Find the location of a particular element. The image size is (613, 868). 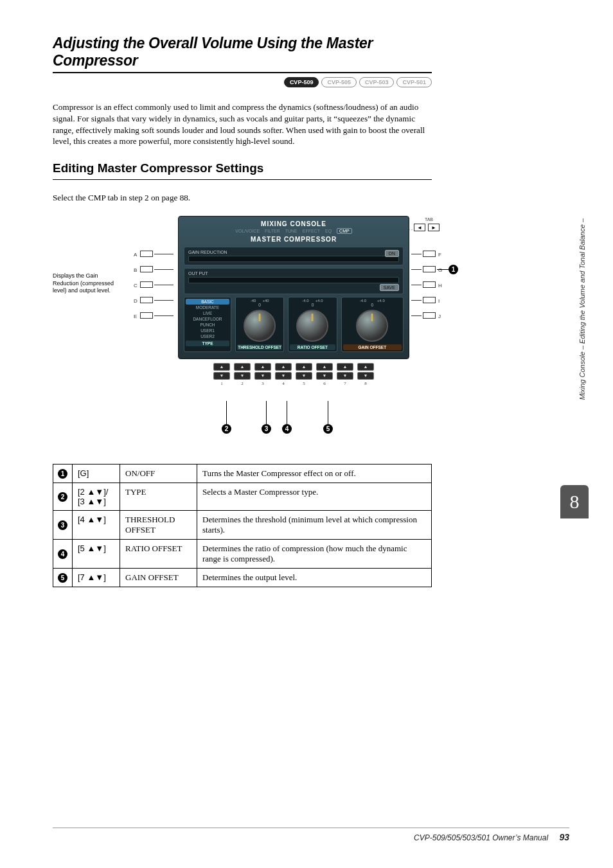

up-button-1: ▲ is located at coordinates (222, 367).